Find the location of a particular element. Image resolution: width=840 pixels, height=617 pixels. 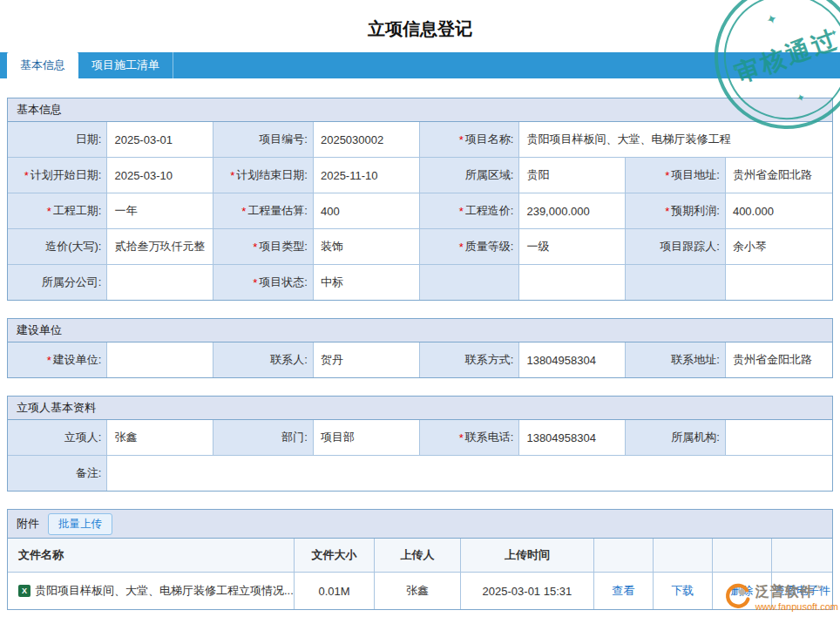

attachments-title: 附件 is located at coordinates (28, 524).